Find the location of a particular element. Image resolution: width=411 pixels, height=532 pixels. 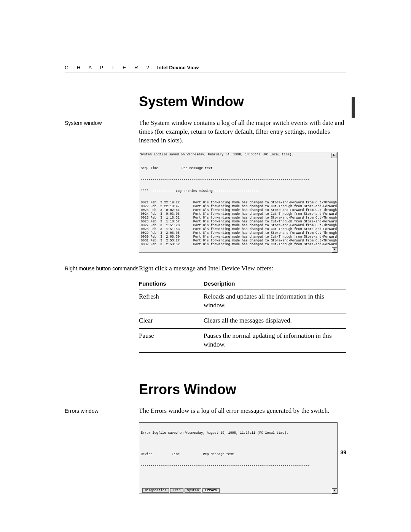

log-row: 0026 Feb 3 1:18:57 Port 8's forwarding m… is located at coordinates (238, 222).